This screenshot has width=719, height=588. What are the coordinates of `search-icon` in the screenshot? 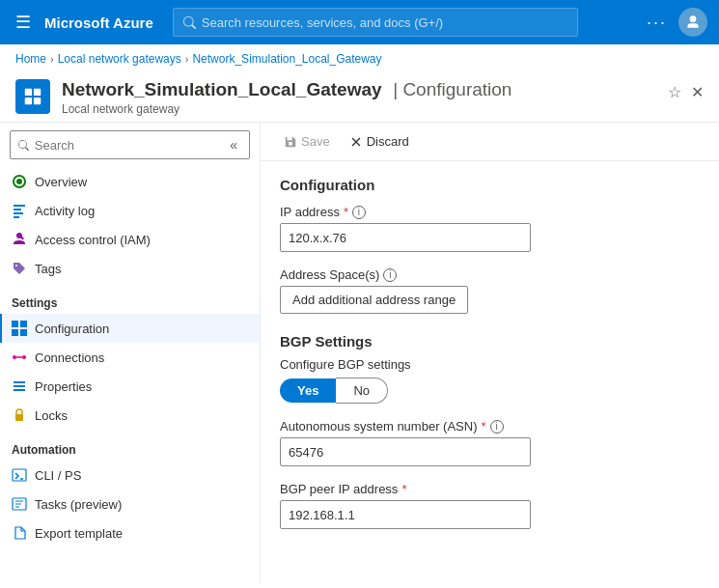 It's located at (189, 23).